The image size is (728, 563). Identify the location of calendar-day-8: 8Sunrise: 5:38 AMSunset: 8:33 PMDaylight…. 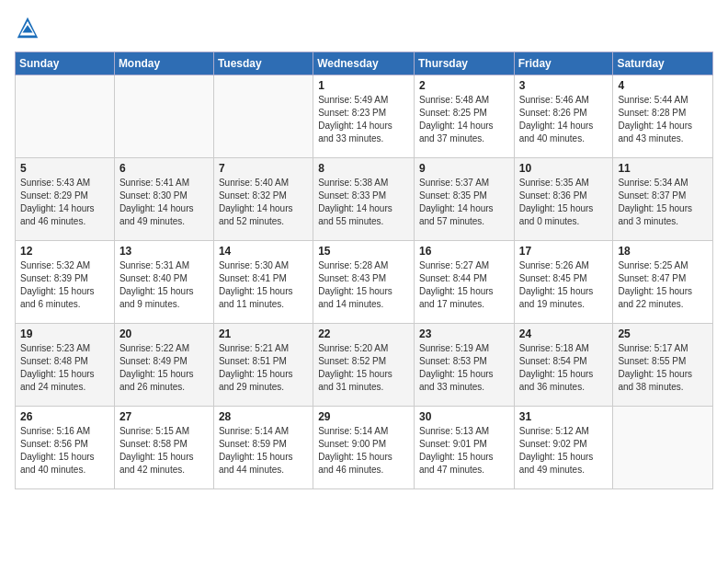
(364, 200).